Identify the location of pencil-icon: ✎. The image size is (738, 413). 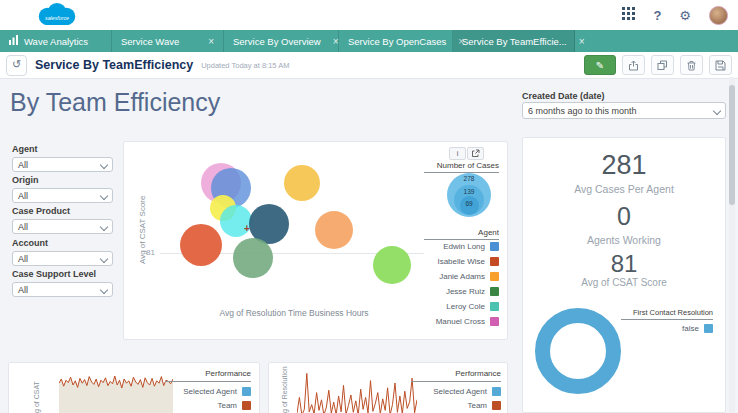
(600, 66).